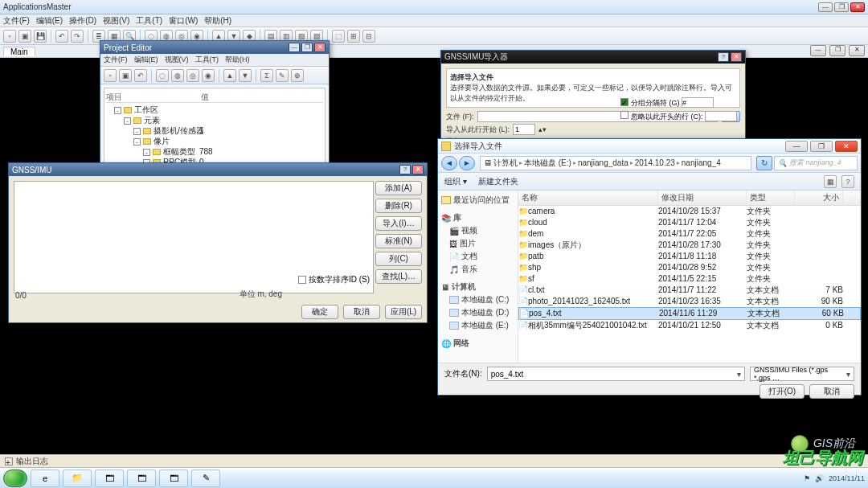 This screenshot has width=868, height=488. What do you see at coordinates (230, 76) in the screenshot?
I see `pe-tb-8-icon: ▲` at bounding box center [230, 76].